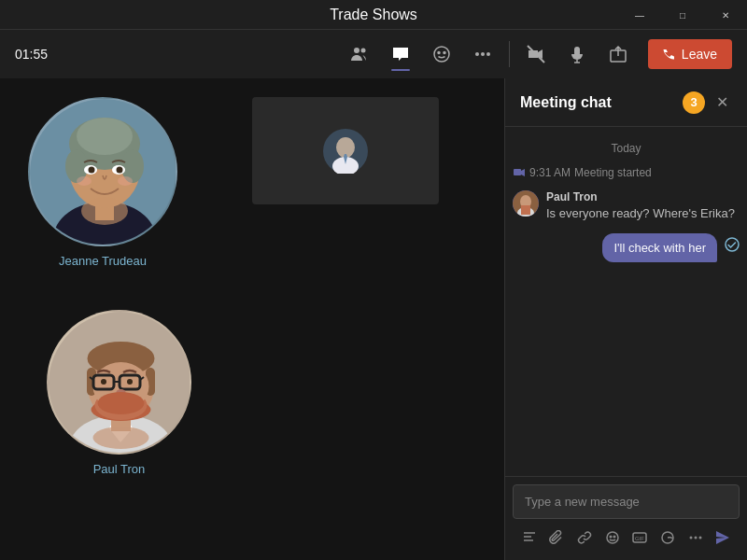  Describe the element at coordinates (640, 538) in the screenshot. I see `gif-icon: GIF` at that location.